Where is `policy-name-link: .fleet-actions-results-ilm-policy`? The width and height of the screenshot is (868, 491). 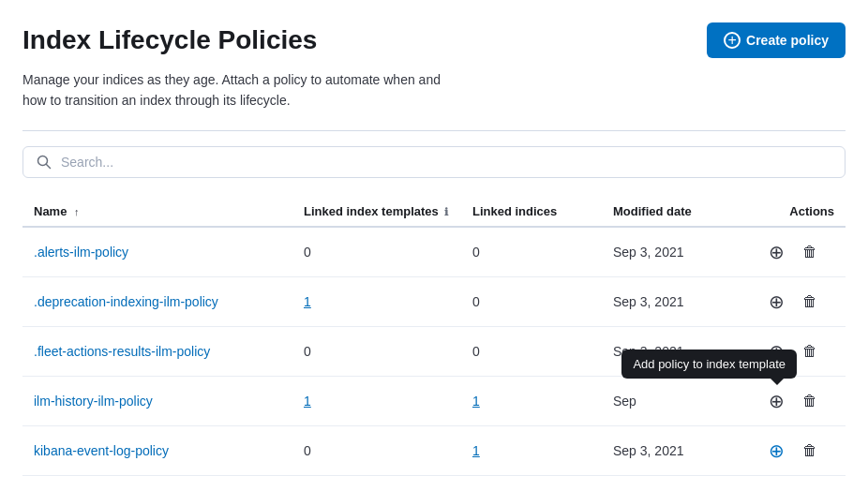 policy-name-link: .fleet-actions-results-ilm-policy is located at coordinates (122, 351).